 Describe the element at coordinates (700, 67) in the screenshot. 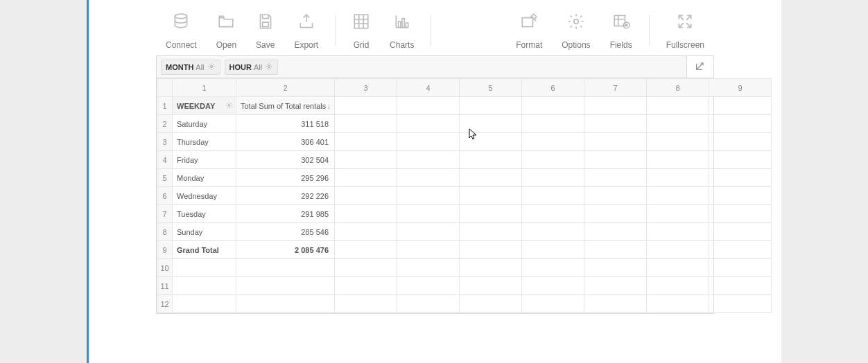

I see `collapse-button` at that location.